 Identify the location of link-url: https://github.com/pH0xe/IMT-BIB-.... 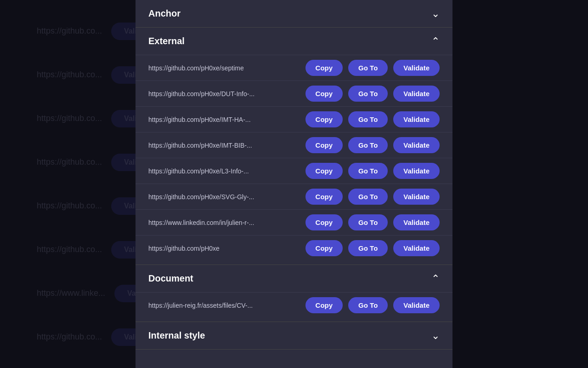
(224, 145).